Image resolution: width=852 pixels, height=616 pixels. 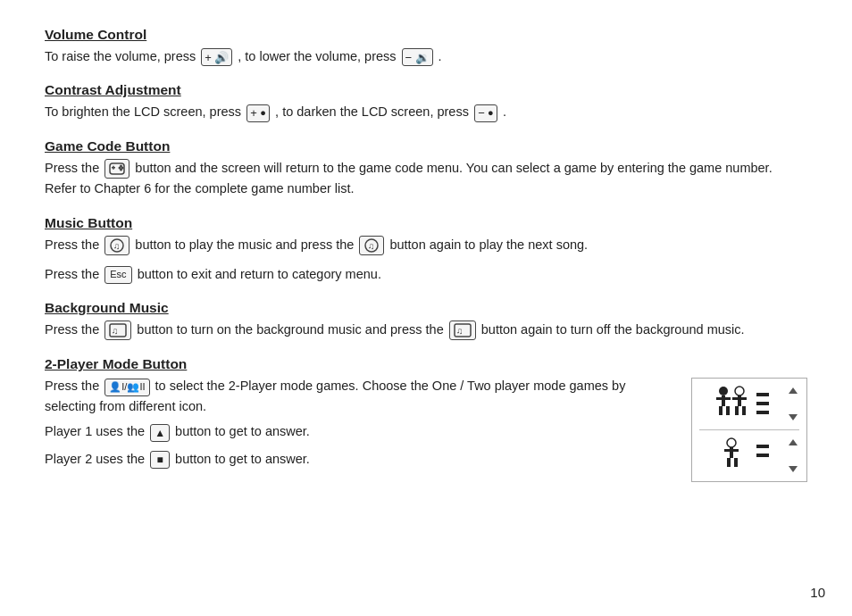 What do you see at coordinates (426, 90) in the screenshot?
I see `contrast-adjustment-title: Contrast Adjustment` at bounding box center [426, 90].